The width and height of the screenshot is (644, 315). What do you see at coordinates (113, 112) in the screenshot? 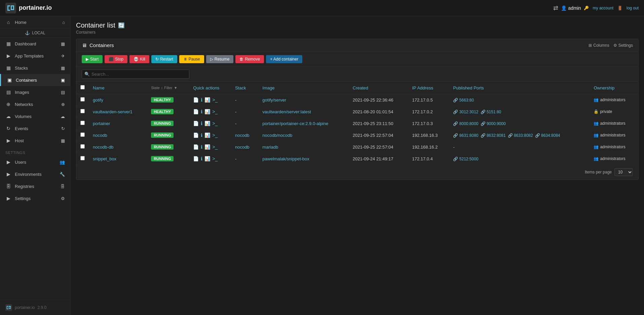
I see `container-name-link: vaultwarden-server1` at bounding box center [113, 112].